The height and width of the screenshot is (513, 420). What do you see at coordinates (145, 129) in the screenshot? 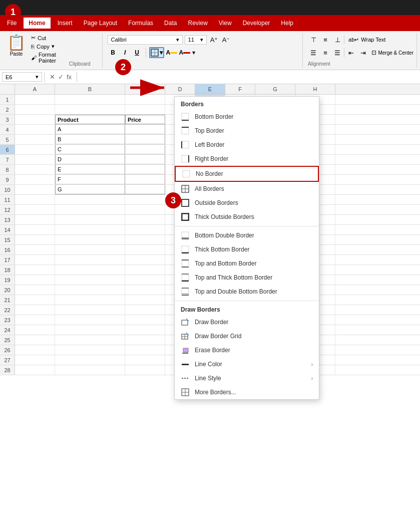
I see `cell-c4` at bounding box center [145, 129].